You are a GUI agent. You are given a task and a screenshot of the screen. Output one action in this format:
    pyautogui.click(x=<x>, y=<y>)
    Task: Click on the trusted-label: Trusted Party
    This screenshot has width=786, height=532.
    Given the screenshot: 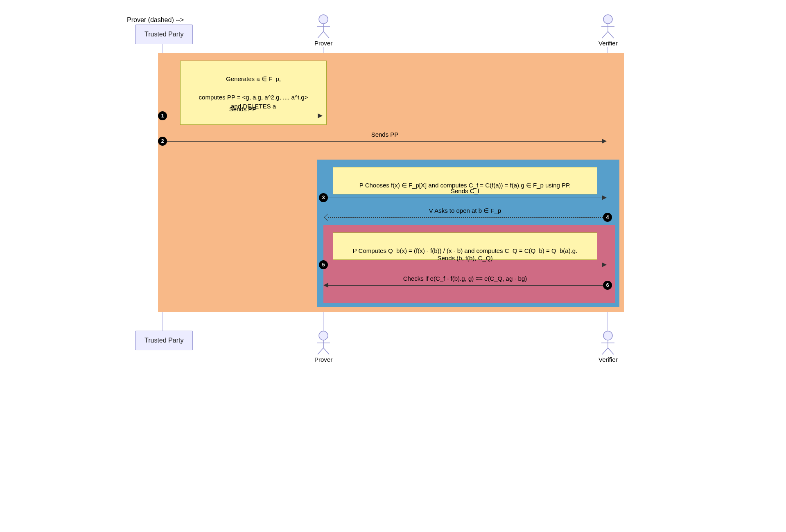 What is the action you would take?
    pyautogui.click(x=164, y=34)
    